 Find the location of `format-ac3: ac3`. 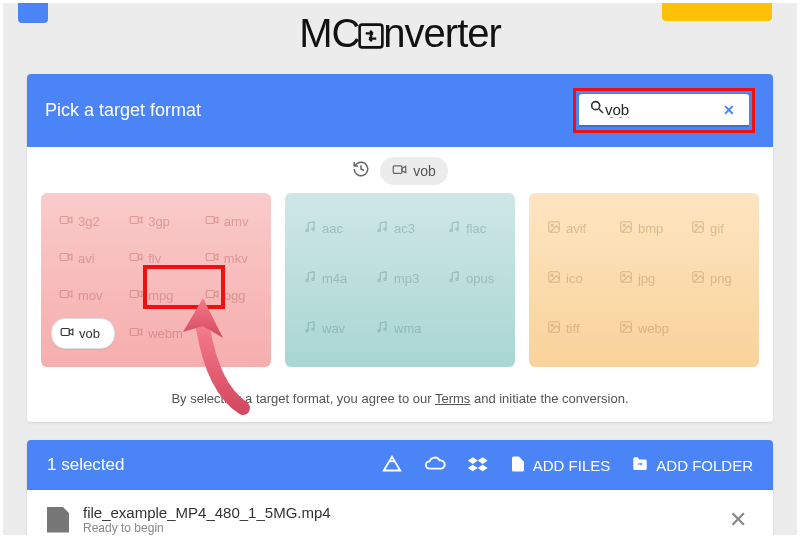

format-ac3: ac3 is located at coordinates (400, 228).